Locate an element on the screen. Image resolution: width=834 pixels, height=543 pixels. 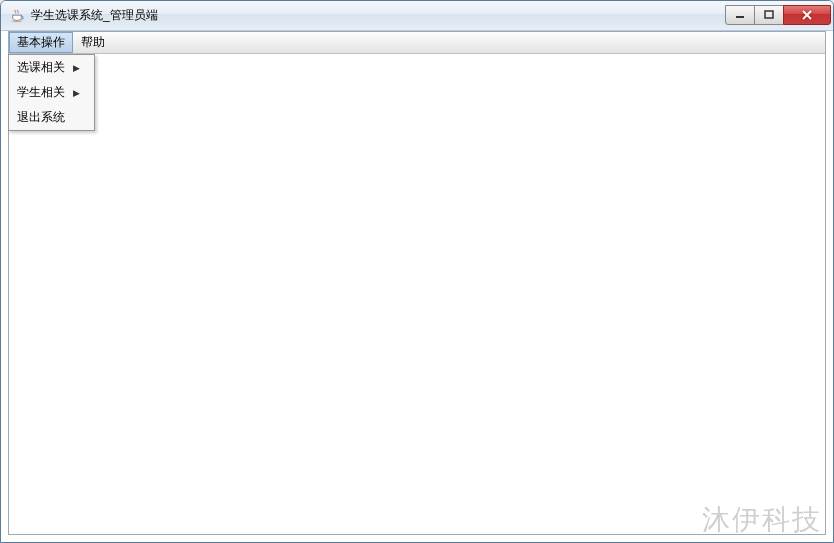
maximize-button is located at coordinates (769, 15).